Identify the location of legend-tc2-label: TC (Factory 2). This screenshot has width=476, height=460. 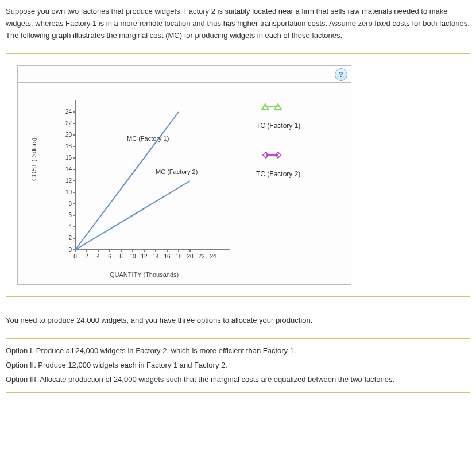
(299, 175).